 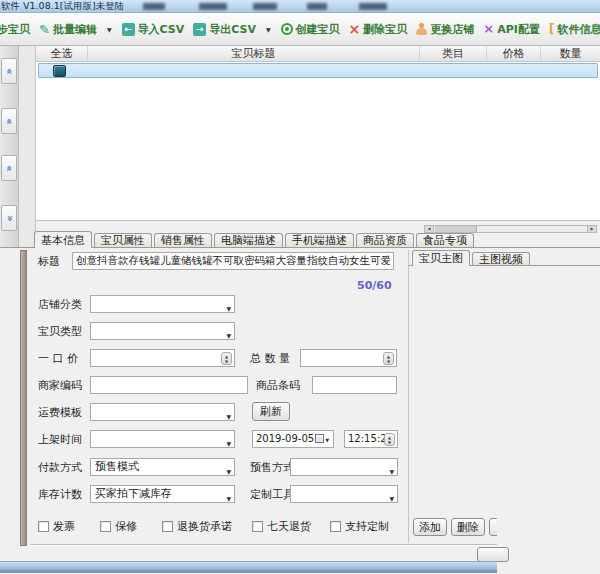 What do you see at coordinates (106, 526) in the screenshot?
I see `warranty-checkbox` at bounding box center [106, 526].